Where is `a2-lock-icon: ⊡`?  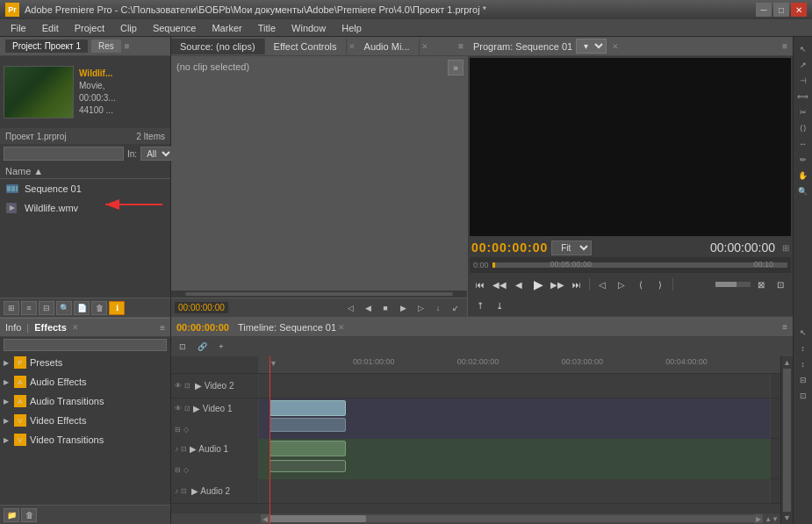 a2-lock-icon: ⊡ is located at coordinates (184, 492).